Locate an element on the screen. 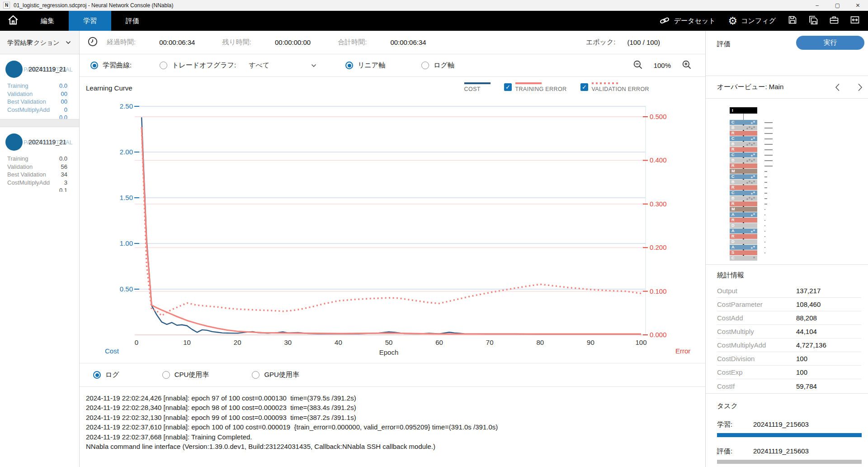 The width and height of the screenshot is (868, 467). log-axis-radio-circle is located at coordinates (425, 65).